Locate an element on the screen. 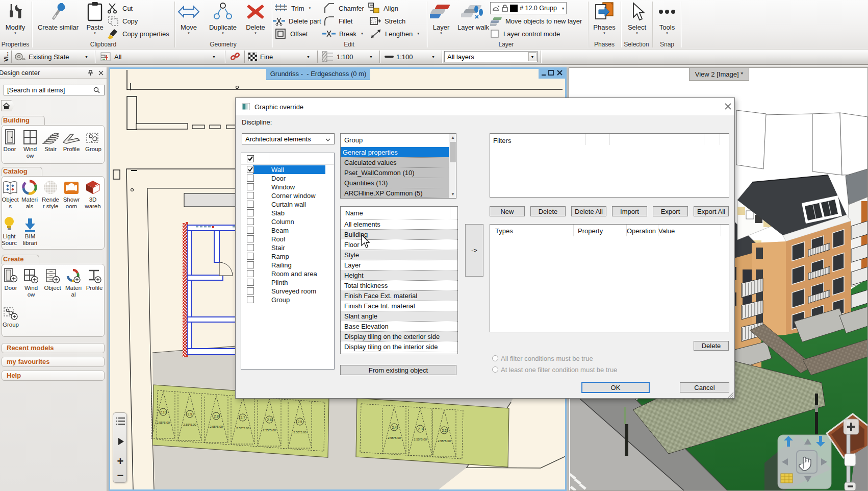 The image size is (868, 491). svg-text: 2.10 is located at coordinates (163, 412).